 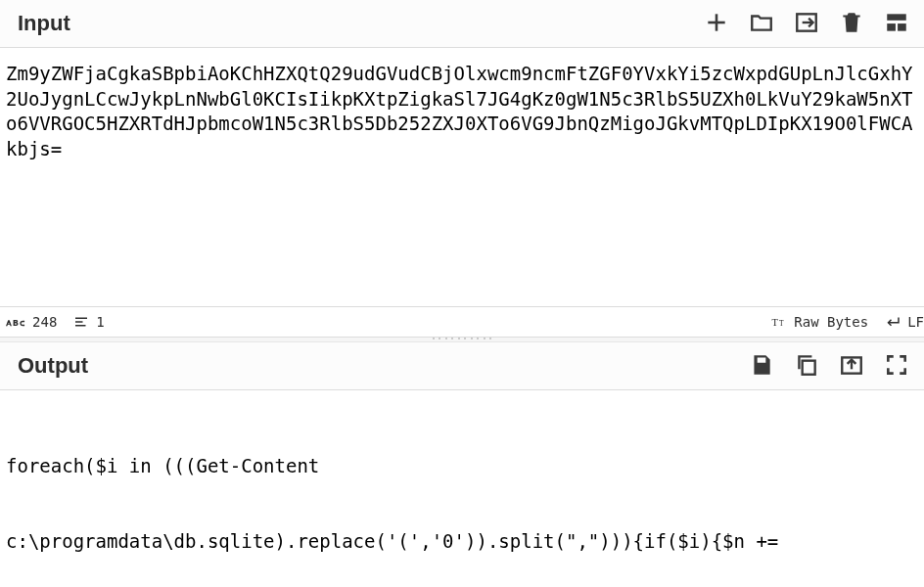 What do you see at coordinates (904, 322) in the screenshot?
I see `eol-indicator: LF` at bounding box center [904, 322].